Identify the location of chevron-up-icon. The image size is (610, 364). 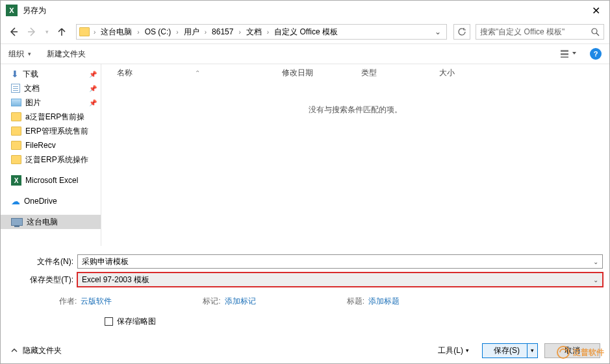
(14, 350).